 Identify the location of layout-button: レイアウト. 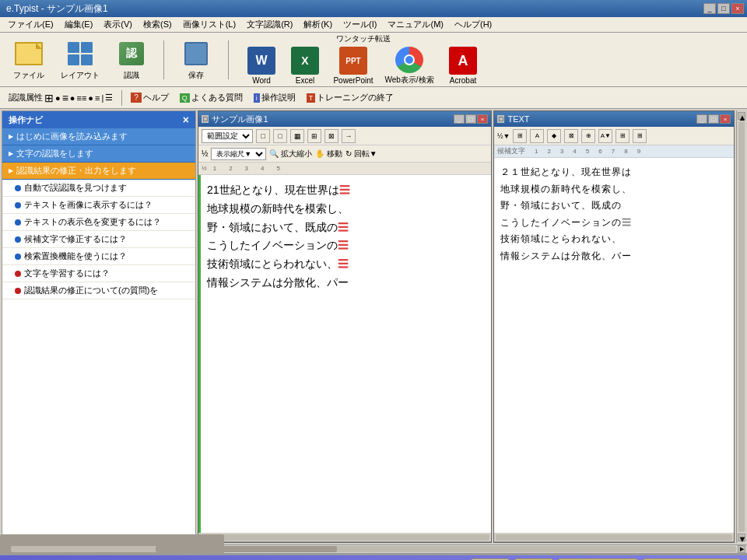
(80, 60).